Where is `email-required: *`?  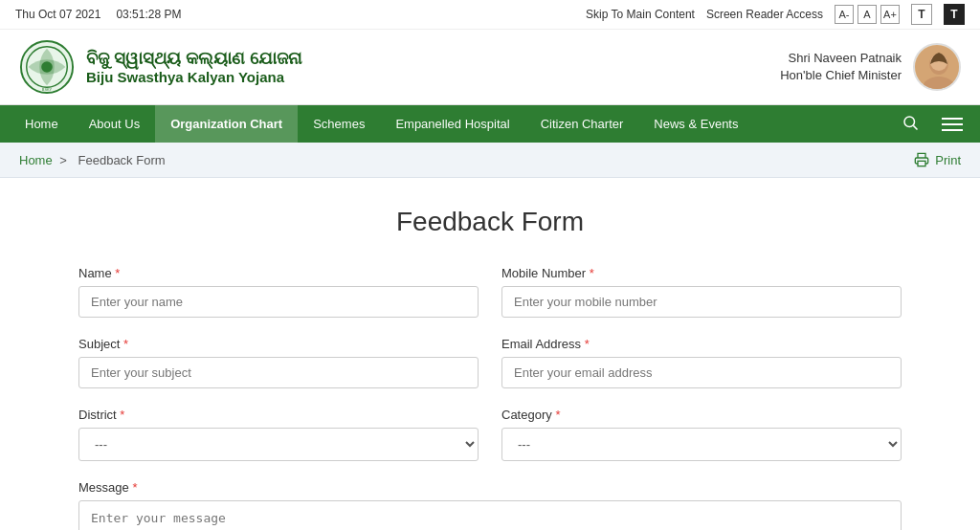 email-required: * is located at coordinates (588, 344).